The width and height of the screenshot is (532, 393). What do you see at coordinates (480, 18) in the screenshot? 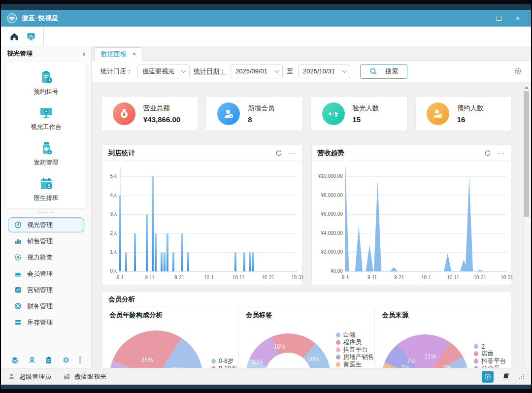
I see `minimize-button: –` at bounding box center [480, 18].